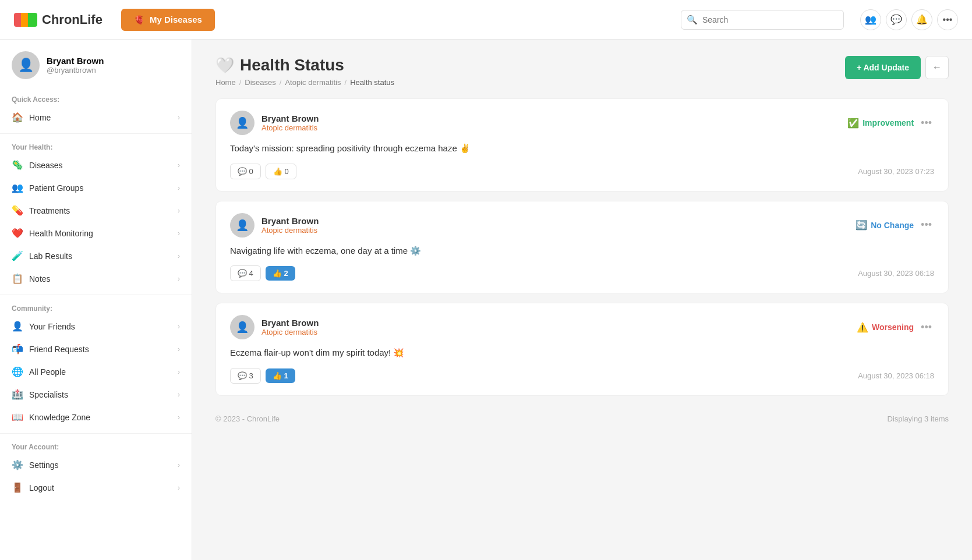  Describe the element at coordinates (290, 332) in the screenshot. I see `post-disease-3: Atopic dermatitis` at that location.